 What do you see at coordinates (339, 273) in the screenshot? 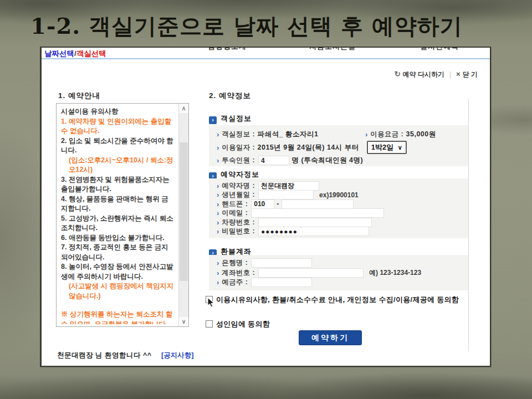
I see `refund-account-box: › 은행명 : › 계좌번호 : 예) 123-1234-123 › 예금주 :` at bounding box center [339, 273].